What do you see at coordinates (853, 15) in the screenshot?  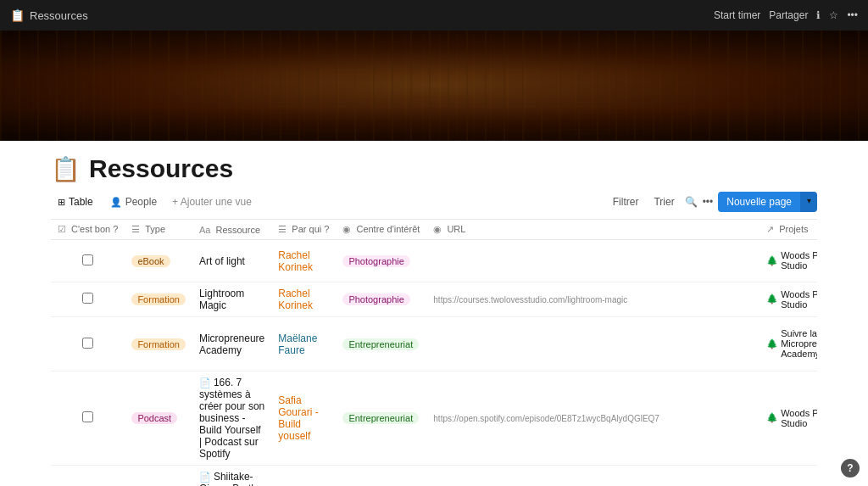 I see `more-options-icon: •••` at bounding box center [853, 15].